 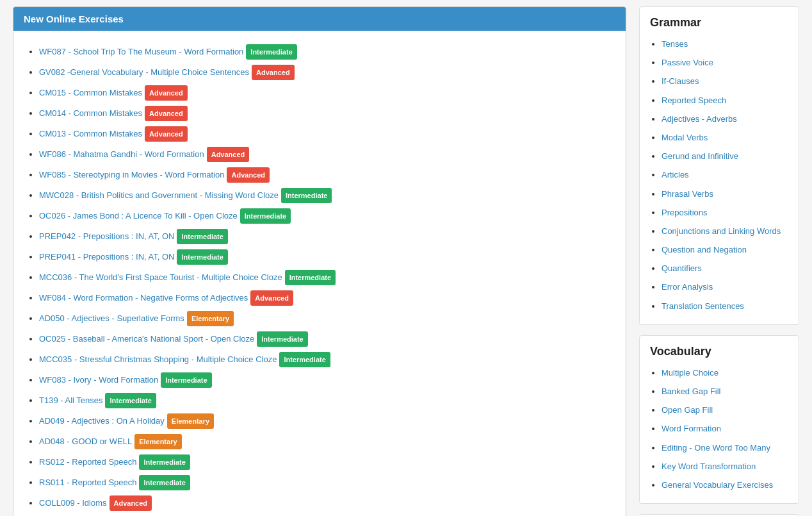 I want to click on grammar-link: Quantifiers, so click(x=681, y=268).